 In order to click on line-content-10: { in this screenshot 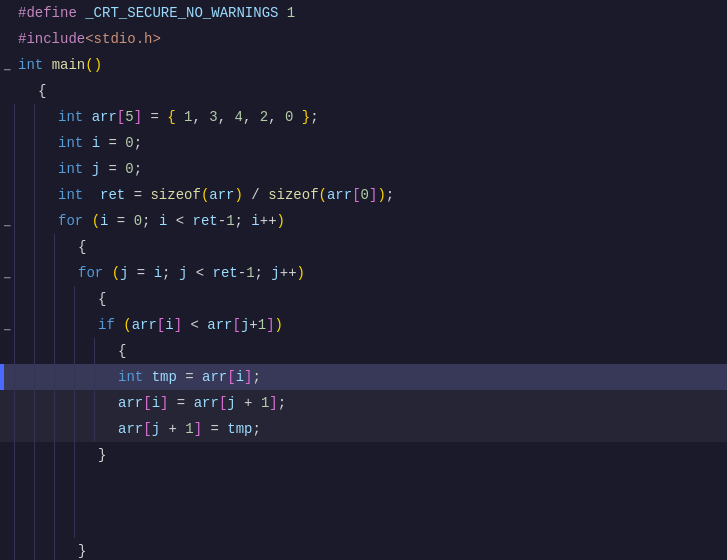, I will do `click(400, 247)`.